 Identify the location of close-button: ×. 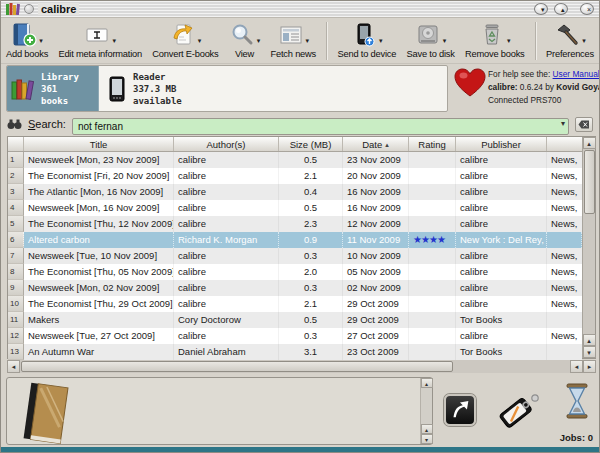
(587, 9).